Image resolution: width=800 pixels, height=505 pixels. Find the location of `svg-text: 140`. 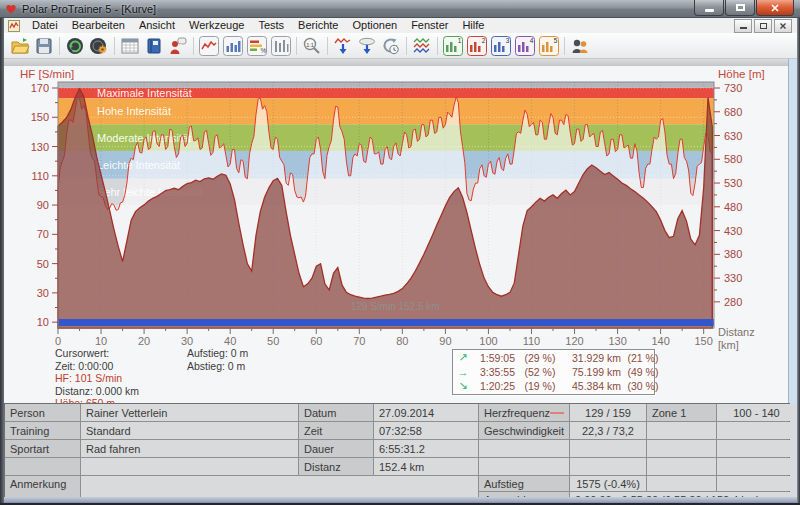

svg-text: 140 is located at coordinates (660, 341).